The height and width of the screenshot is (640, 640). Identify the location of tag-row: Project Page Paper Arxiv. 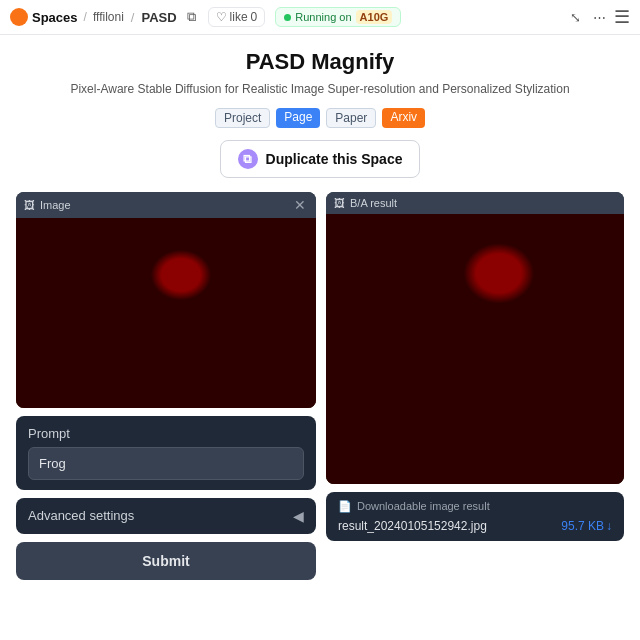
(320, 118).